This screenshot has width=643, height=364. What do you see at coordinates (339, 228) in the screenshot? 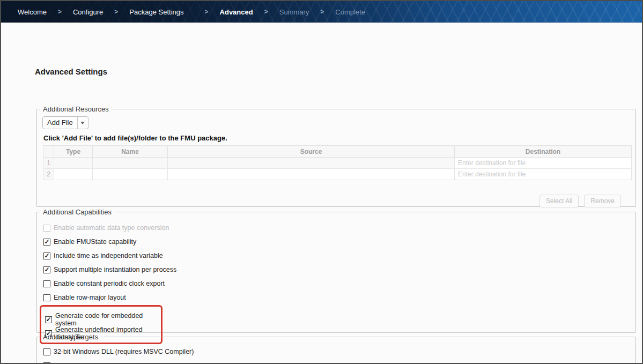
I see `checkbox-row-auto-datatype-conversion: Enable automatic data type conversion` at bounding box center [339, 228].